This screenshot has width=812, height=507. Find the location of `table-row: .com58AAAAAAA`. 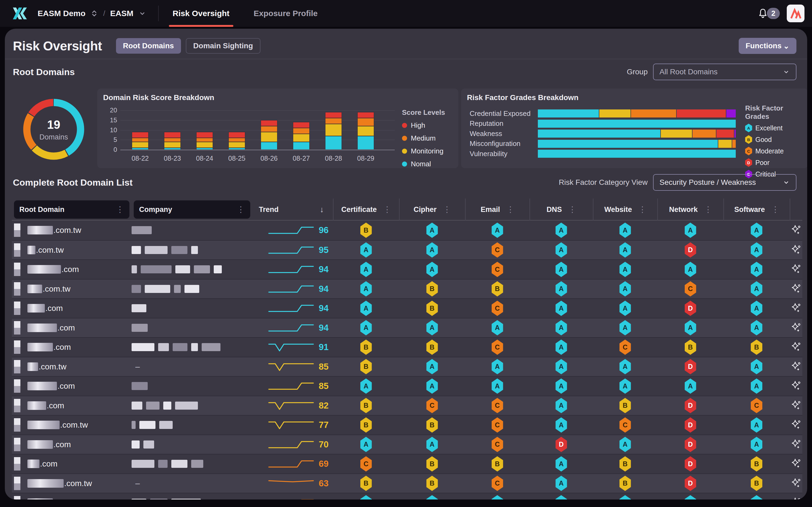

table-row: .com58AAAAAAA is located at coordinates (407, 496).